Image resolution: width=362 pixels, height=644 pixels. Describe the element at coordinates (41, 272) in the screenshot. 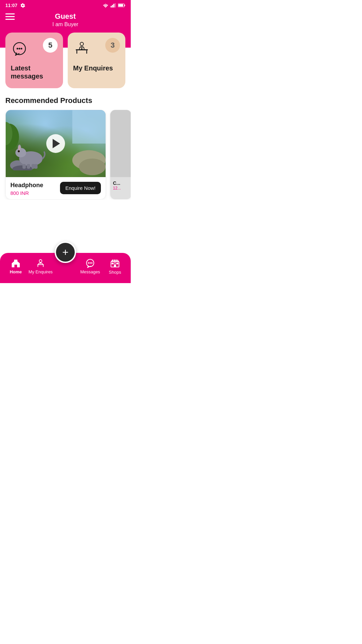

I see `my-enquires-label: My Enquires` at that location.